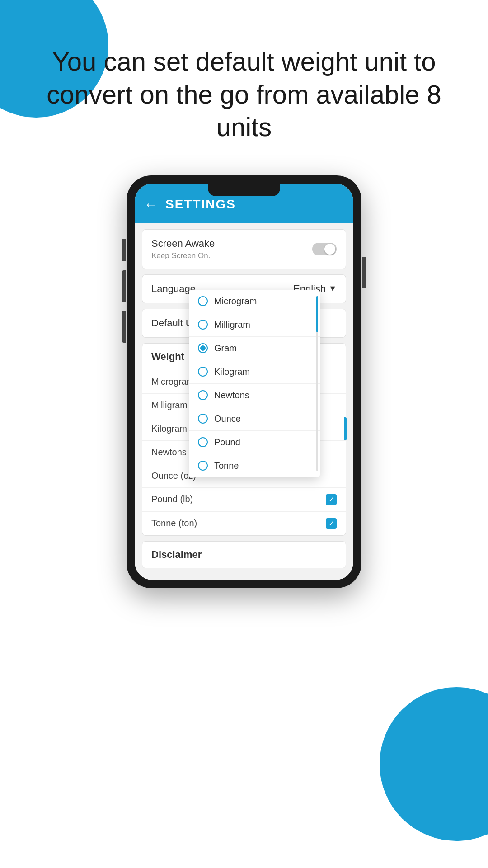 This screenshot has width=488, height=868. What do you see at coordinates (203, 325) in the screenshot?
I see `radio-milligram` at bounding box center [203, 325].